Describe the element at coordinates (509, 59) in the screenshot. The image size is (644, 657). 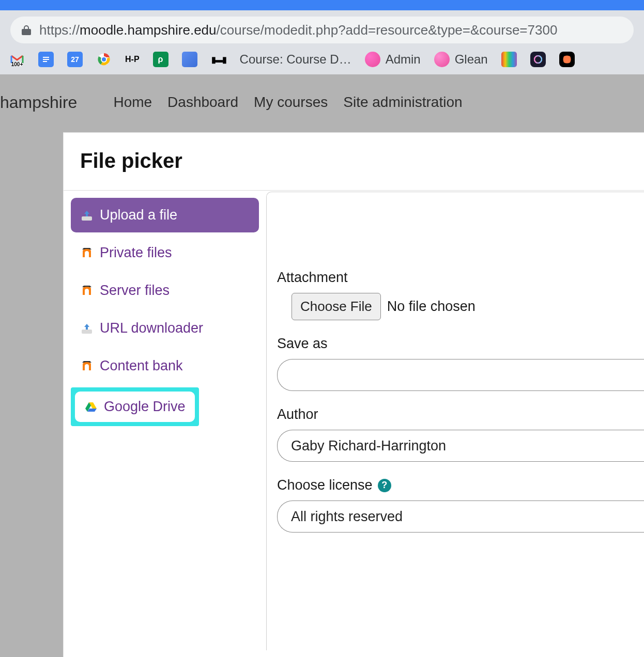
I see `bookmark-rainbow` at that location.